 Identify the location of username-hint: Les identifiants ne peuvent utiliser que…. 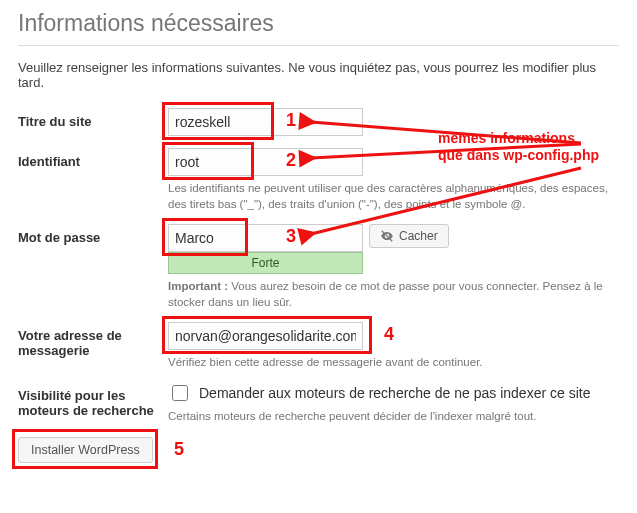
(388, 196).